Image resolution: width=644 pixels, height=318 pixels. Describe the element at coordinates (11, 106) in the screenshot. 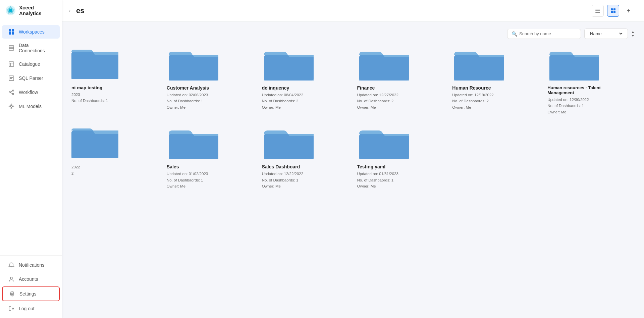

I see `ml-models-icon` at that location.